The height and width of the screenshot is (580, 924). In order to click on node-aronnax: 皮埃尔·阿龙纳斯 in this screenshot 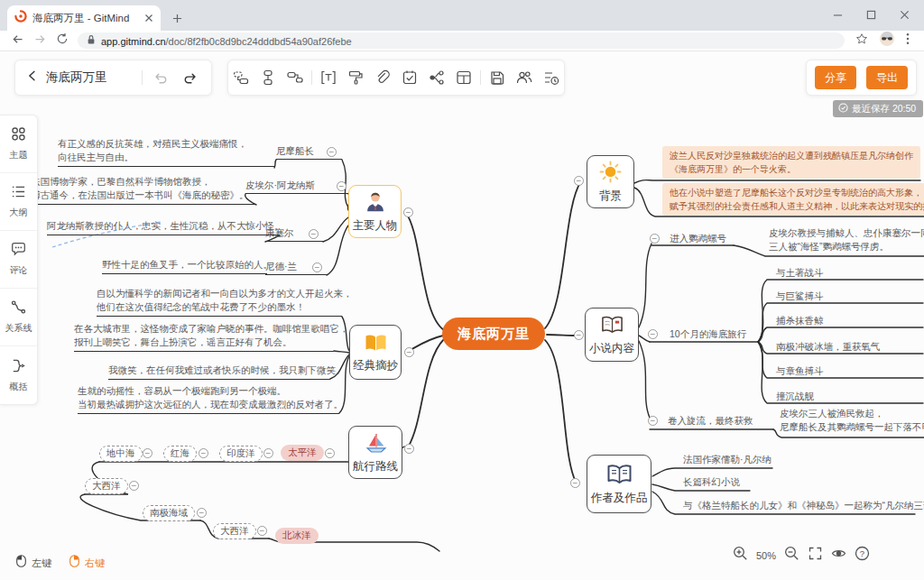, I will do `click(297, 186)`.